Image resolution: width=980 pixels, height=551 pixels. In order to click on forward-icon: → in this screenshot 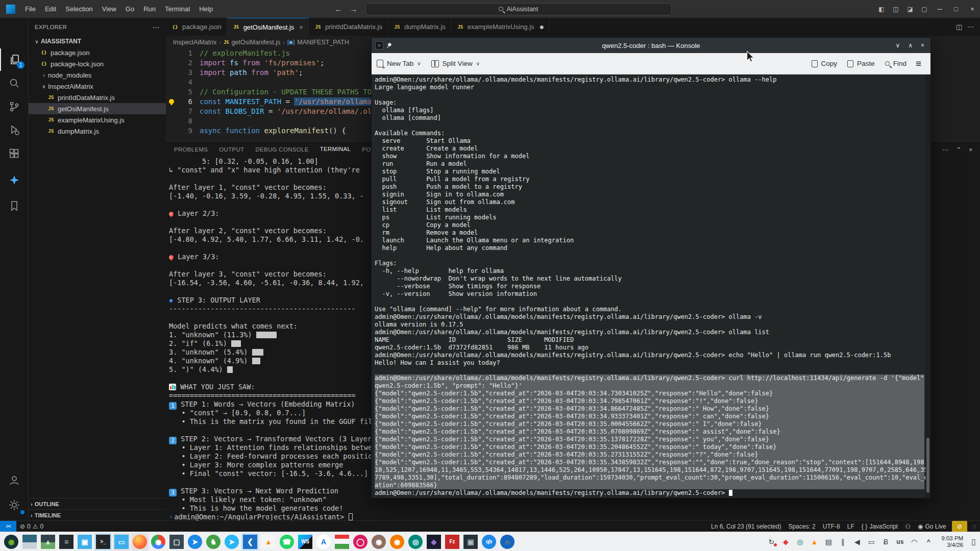, I will do `click(353, 9)`.